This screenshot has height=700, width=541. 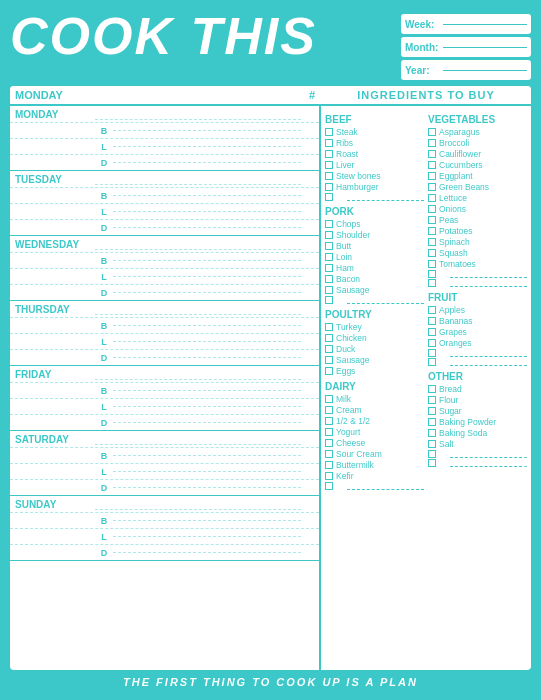 I want to click on ingredient-text: Cheese, so click(x=350, y=443).